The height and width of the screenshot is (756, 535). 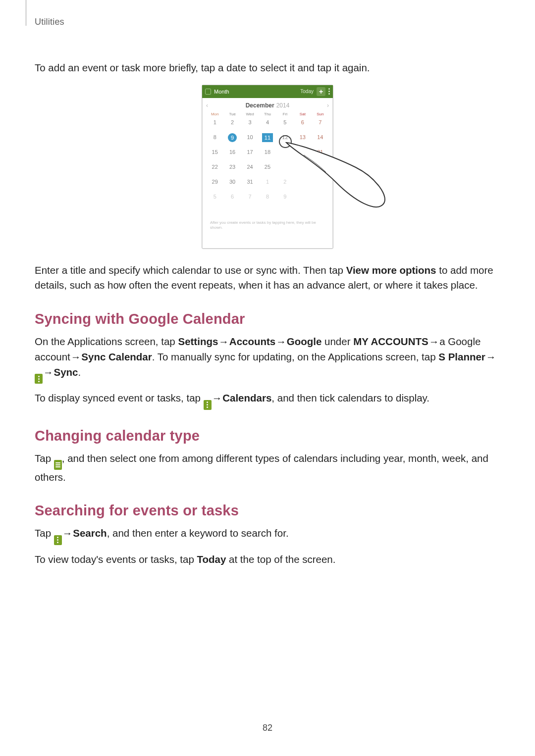 I want to click on month-name: December, so click(x=260, y=105).